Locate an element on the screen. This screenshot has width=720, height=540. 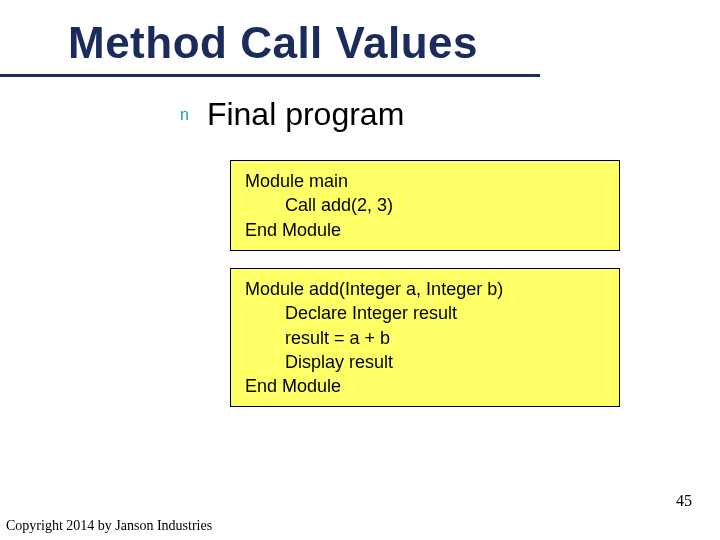
bullet-marker-icon: n is located at coordinates (184, 115).